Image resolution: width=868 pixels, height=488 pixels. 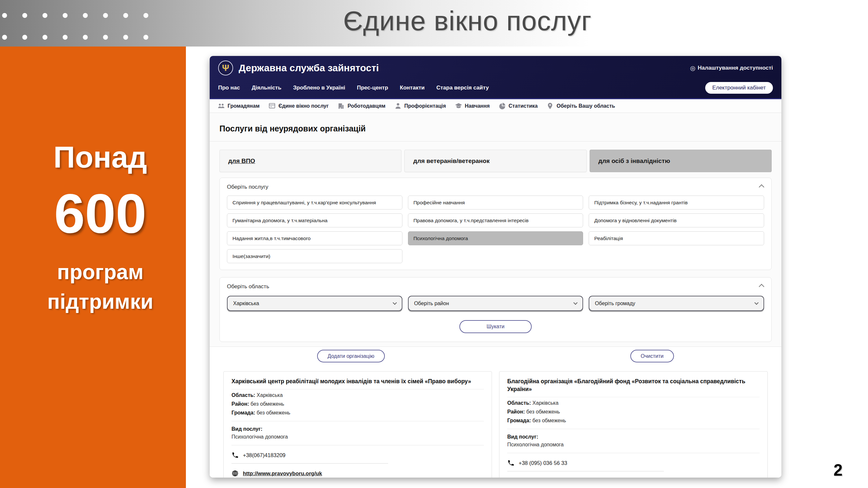 I want to click on service-option-document-recovery: Допомога у відновленні документів, so click(x=677, y=220).